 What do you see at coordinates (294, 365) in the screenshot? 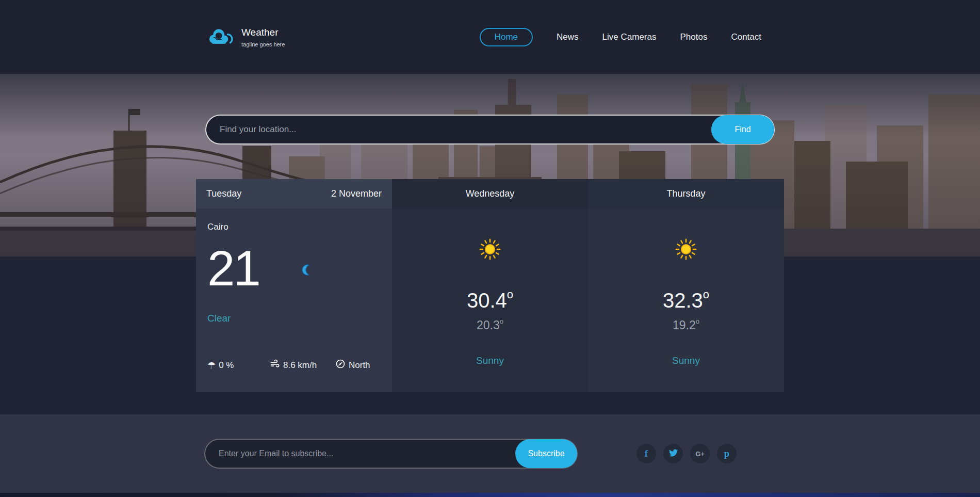
I see `today-stats: ☂ 0 % 8.6 km/h` at bounding box center [294, 365].